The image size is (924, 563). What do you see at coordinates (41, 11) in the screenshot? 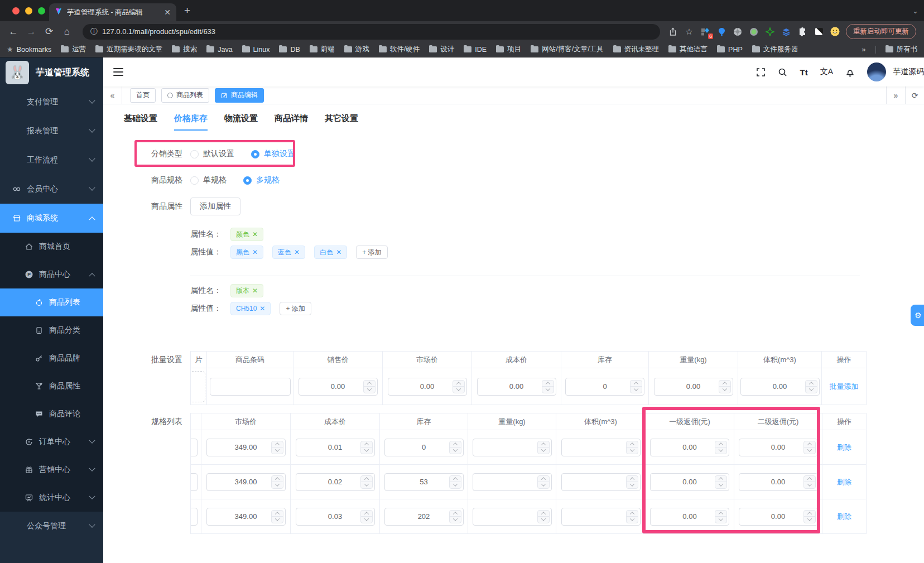
I see `zoom-window-button` at bounding box center [41, 11].